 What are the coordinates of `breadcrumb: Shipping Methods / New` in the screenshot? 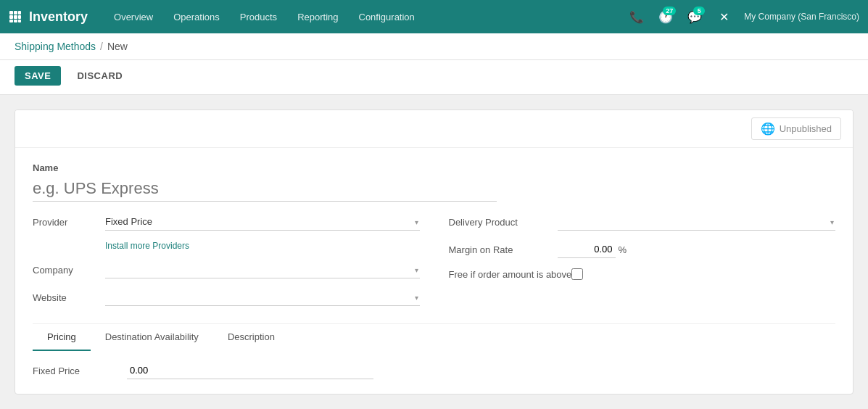 It's located at (434, 46).